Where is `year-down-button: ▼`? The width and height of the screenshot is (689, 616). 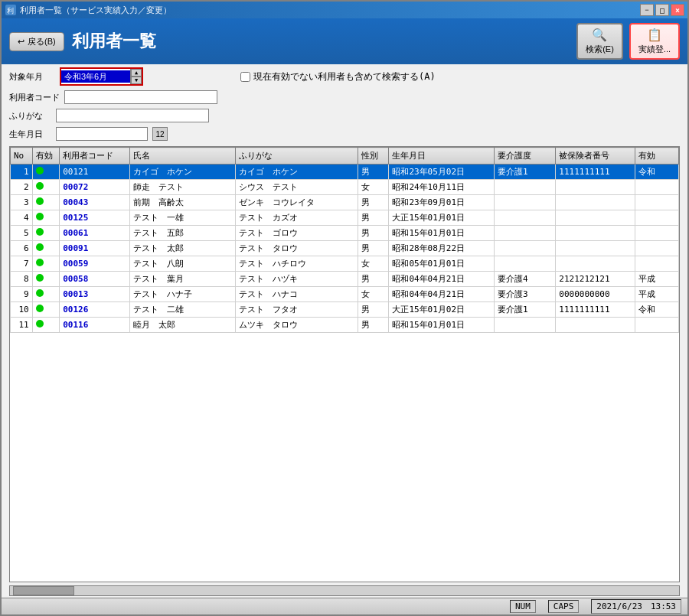 year-down-button: ▼ is located at coordinates (136, 80).